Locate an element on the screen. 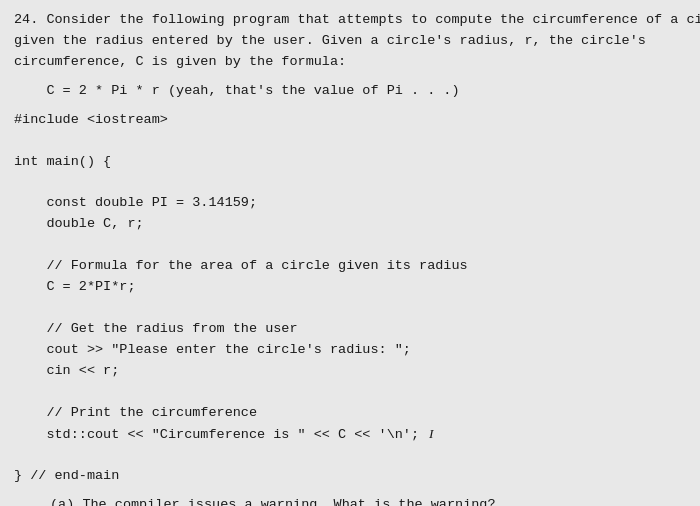 This screenshot has height=506, width=700. questions-block: (a) The compiler issues a warning. What … is located at coordinates (350, 500).